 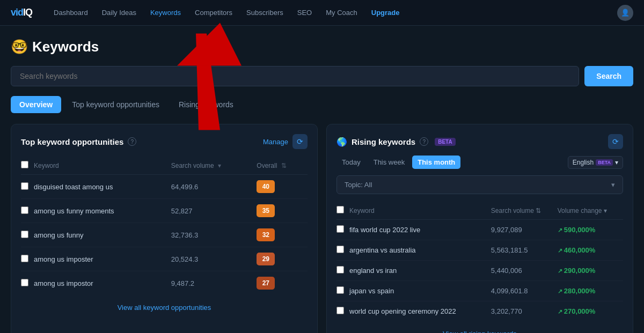 What do you see at coordinates (119, 13) in the screenshot?
I see `nav-daily-ideas: Daily Ideas` at bounding box center [119, 13].